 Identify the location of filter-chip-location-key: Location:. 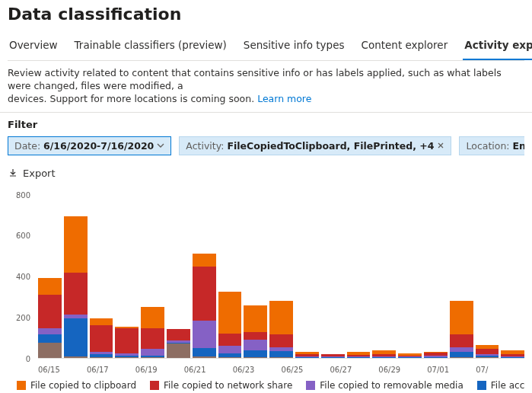
(487, 146).